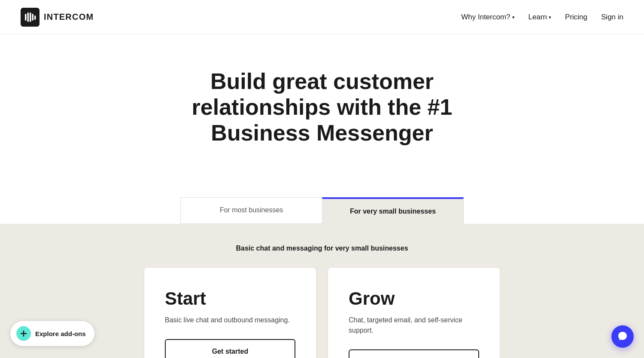  I want to click on logo: INTERCOM, so click(57, 17).